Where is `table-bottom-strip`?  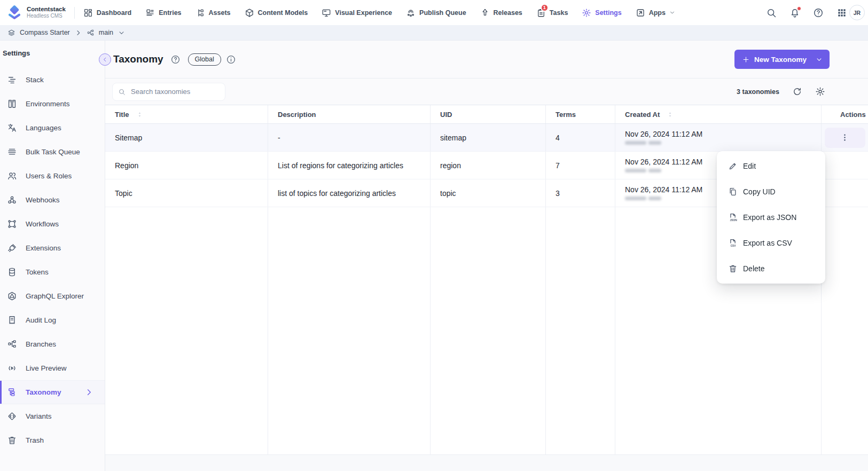
table-bottom-strip is located at coordinates (487, 462).